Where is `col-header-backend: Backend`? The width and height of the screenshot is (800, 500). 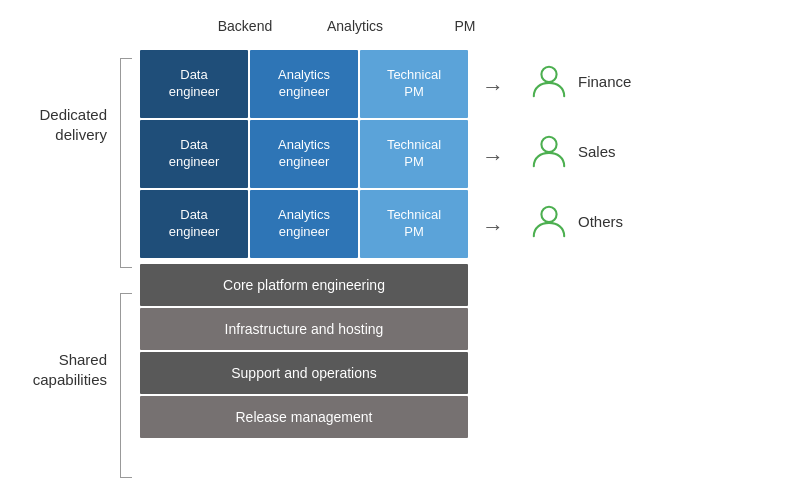
col-header-backend: Backend is located at coordinates (245, 26).